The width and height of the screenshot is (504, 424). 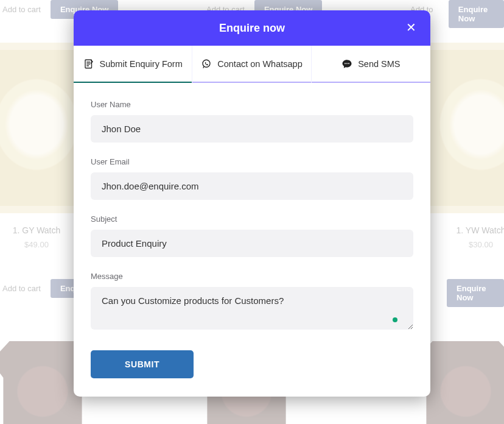 I want to click on close-icon: ✕, so click(x=411, y=27).